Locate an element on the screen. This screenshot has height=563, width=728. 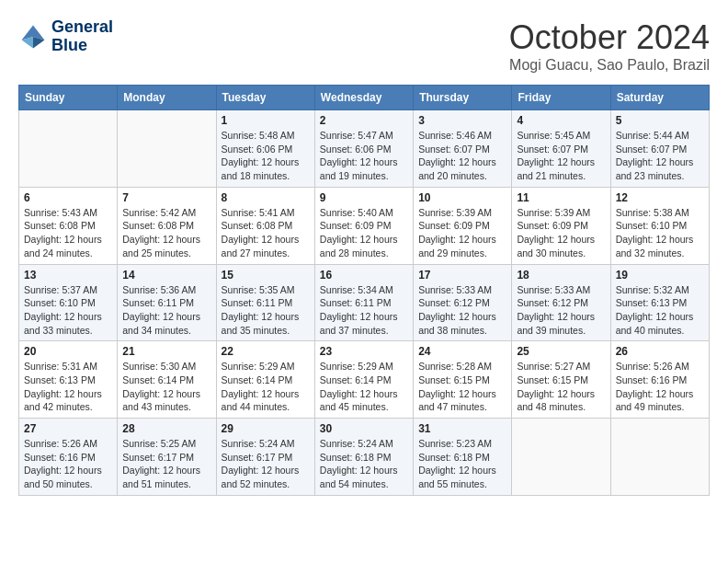
day-number: 20 is located at coordinates (68, 351).